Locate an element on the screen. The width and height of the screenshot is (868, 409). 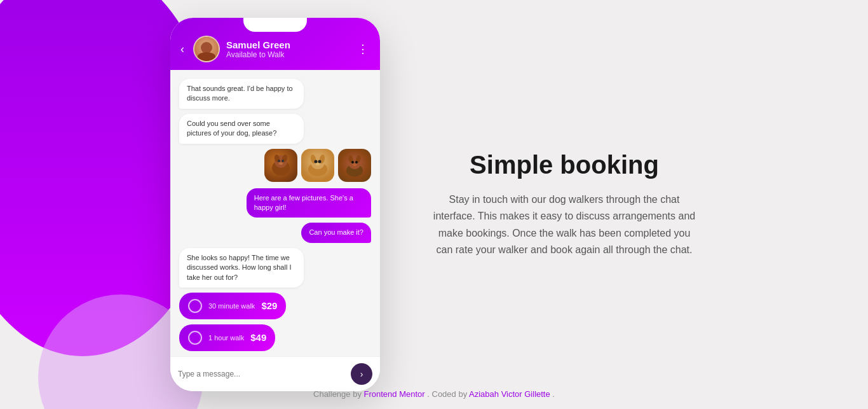
header-info: Samuel Green Available to Walk is located at coordinates (288, 50).